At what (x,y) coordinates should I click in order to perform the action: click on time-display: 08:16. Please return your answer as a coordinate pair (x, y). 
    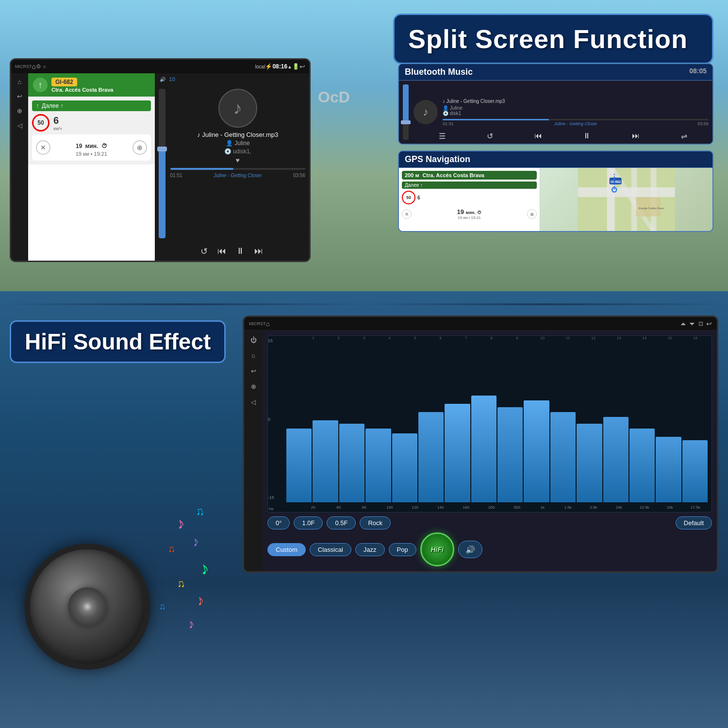
    Looking at the image, I should click on (280, 66).